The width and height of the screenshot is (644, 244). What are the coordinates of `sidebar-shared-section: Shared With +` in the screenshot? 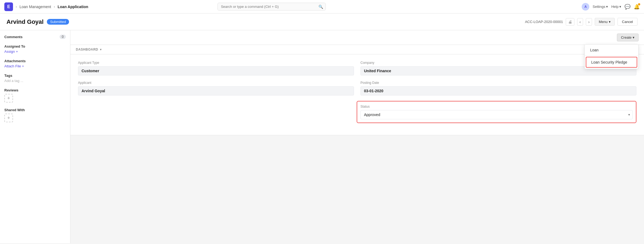 It's located at (35, 115).